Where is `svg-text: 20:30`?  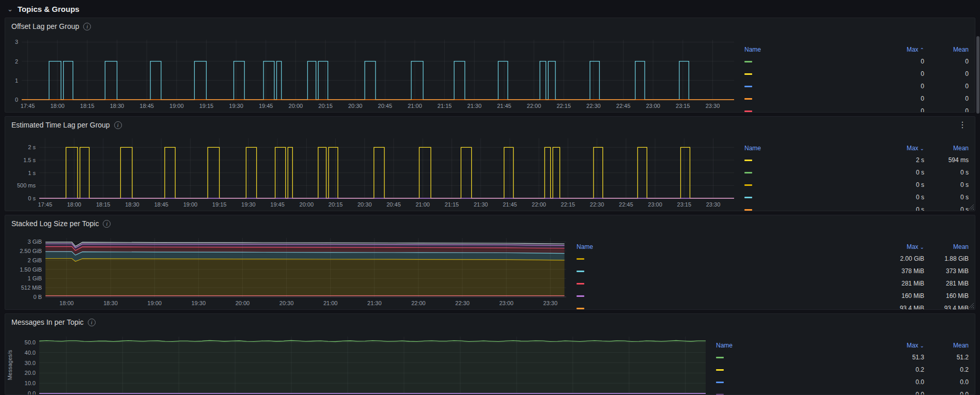
svg-text: 20:30 is located at coordinates (365, 204).